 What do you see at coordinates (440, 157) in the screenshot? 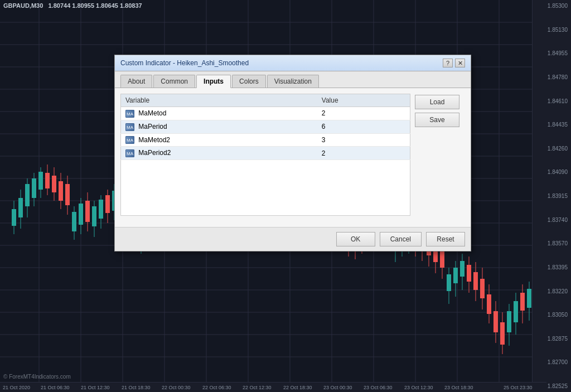
I see `button-section: Load Save` at bounding box center [440, 157].